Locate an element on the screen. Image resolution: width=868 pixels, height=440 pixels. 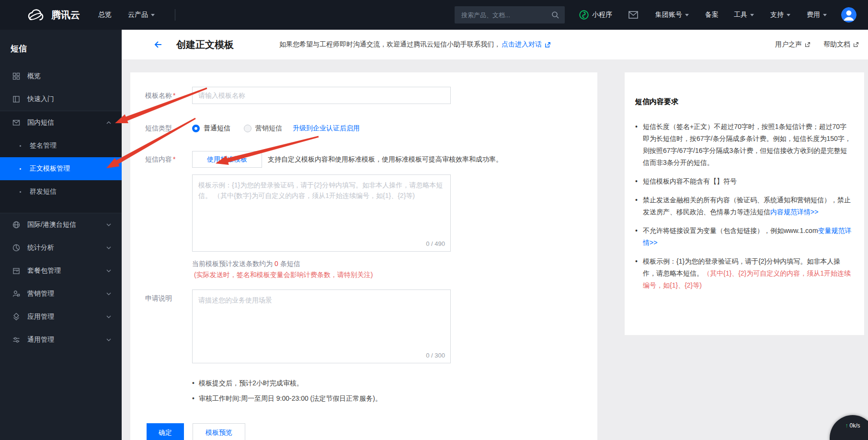
field-label-apply-note: 申请说明 is located at coordinates (169, 326).